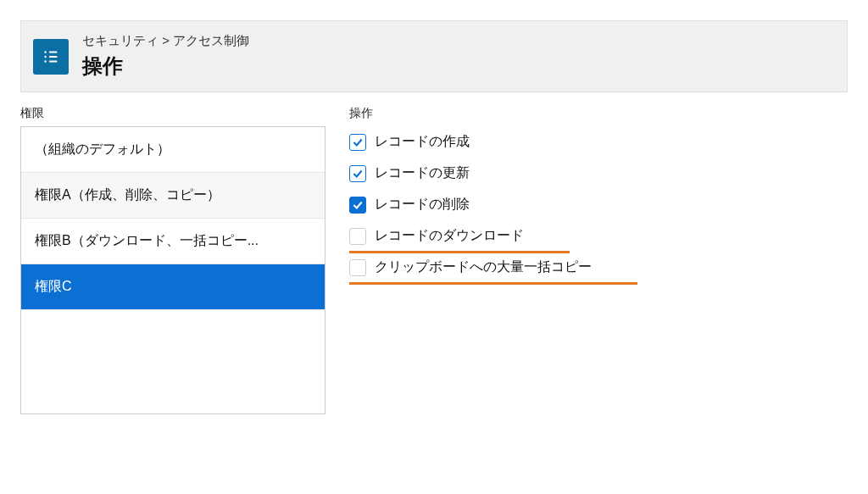 The image size is (868, 494). What do you see at coordinates (598, 142) in the screenshot?
I see `operation-row-create: レコードの作成` at bounding box center [598, 142].